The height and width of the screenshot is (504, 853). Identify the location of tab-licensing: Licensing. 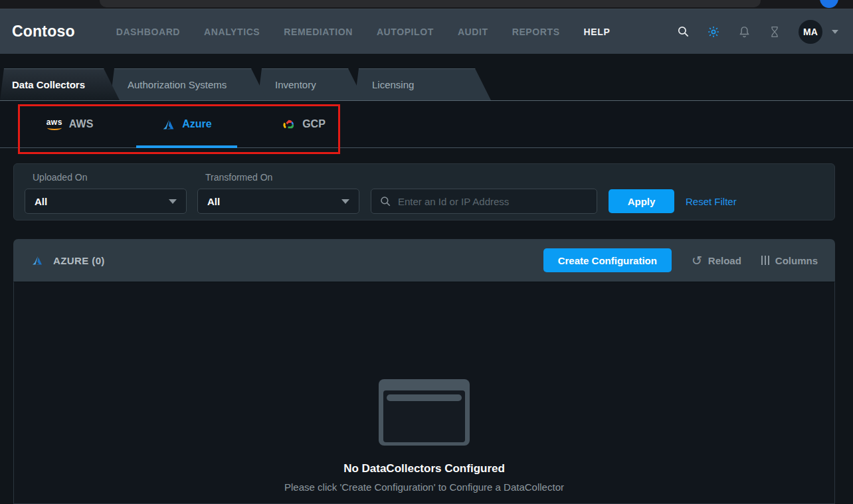
(423, 84).